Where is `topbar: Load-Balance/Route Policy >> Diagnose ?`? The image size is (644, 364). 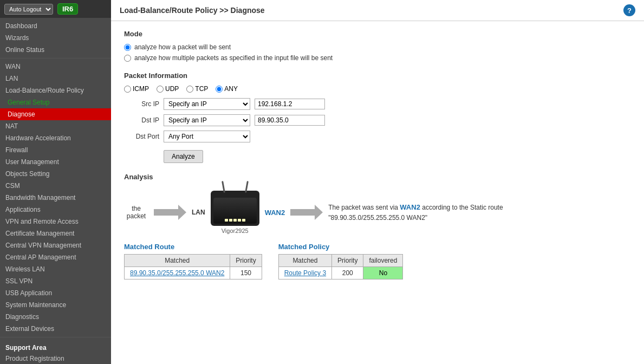 topbar: Load-Balance/Route Policy >> Diagnose ? is located at coordinates (378, 11).